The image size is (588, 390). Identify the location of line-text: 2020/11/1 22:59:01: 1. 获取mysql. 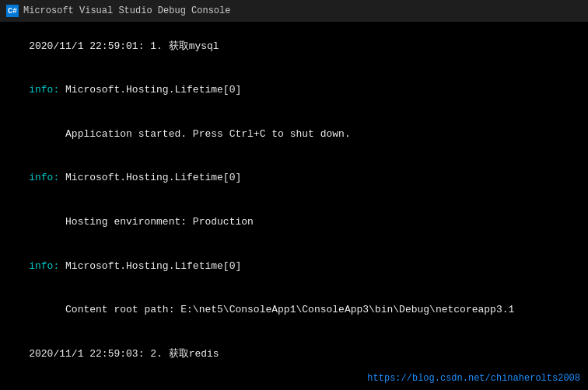
(124, 47).